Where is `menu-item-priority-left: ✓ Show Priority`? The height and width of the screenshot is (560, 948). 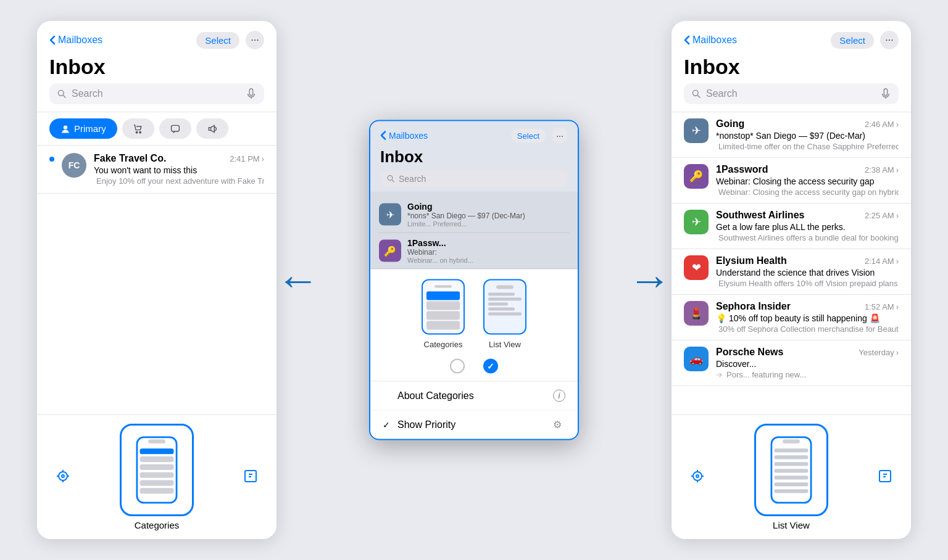
menu-item-priority-left: ✓ Show Priority is located at coordinates (419, 425).